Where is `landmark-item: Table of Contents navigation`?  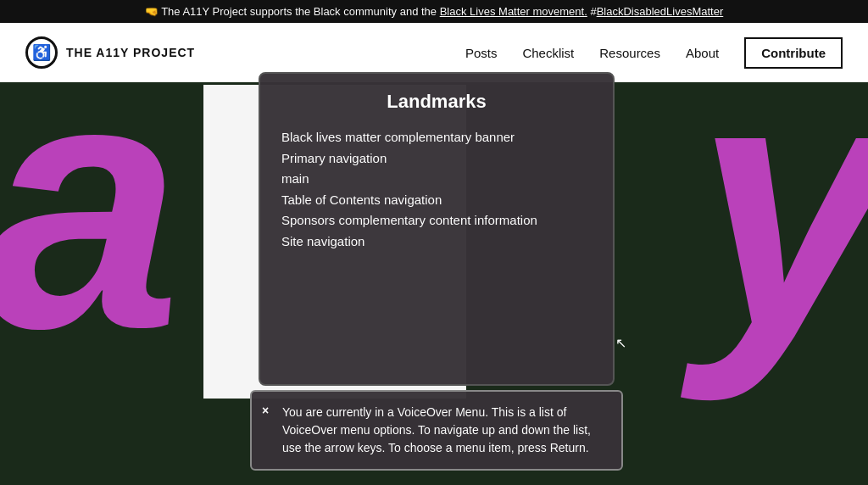 landmark-item: Table of Contents navigation is located at coordinates (437, 200).